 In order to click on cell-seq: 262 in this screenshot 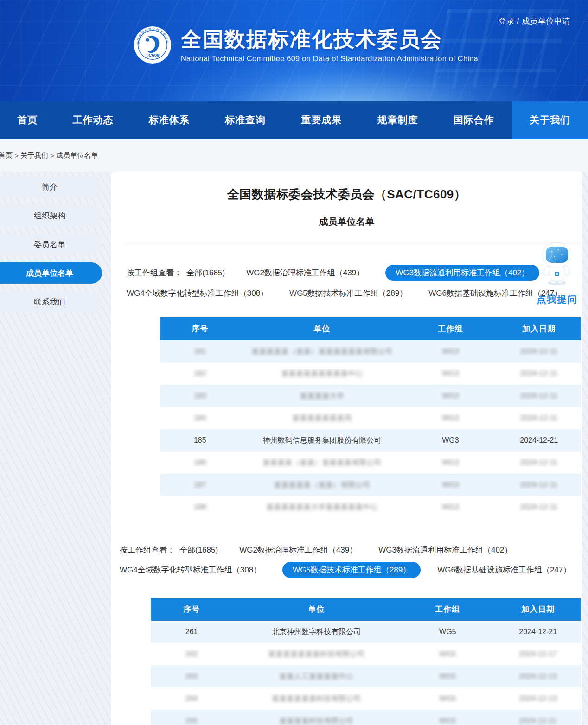, I will do `click(192, 654)`.